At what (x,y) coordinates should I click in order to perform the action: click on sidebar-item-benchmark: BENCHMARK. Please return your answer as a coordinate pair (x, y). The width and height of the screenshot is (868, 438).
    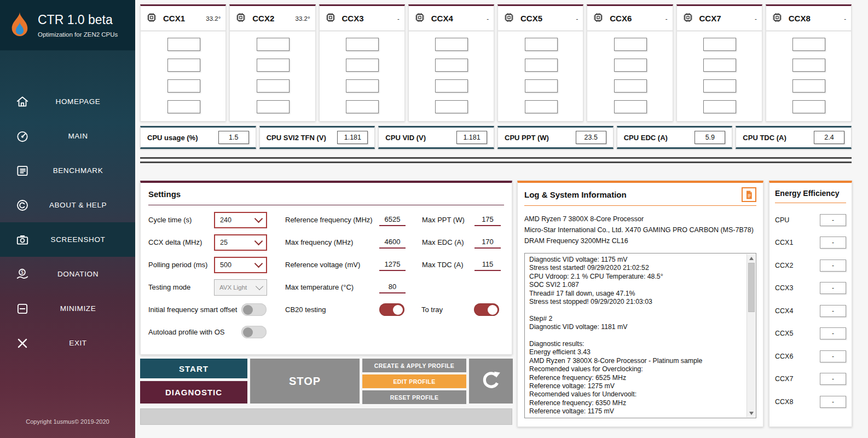
    Looking at the image, I should click on (68, 171).